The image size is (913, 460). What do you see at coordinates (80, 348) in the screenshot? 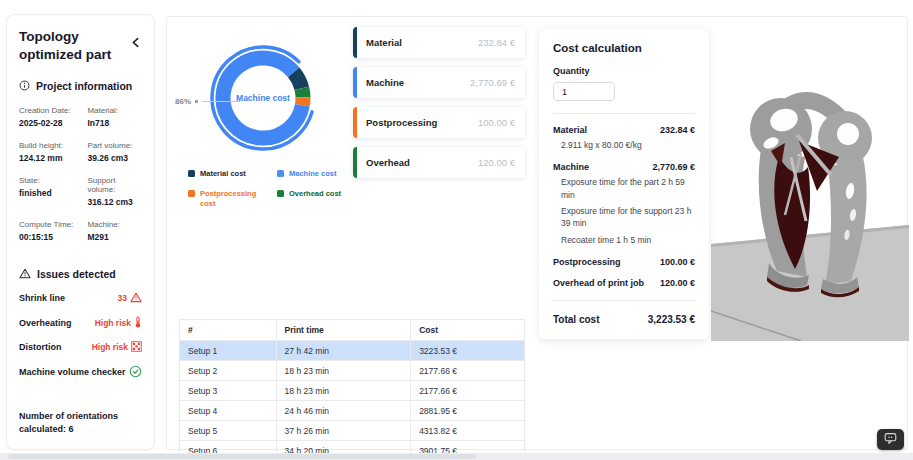
I see `issue-distortion: Distortion High risk` at bounding box center [80, 348].